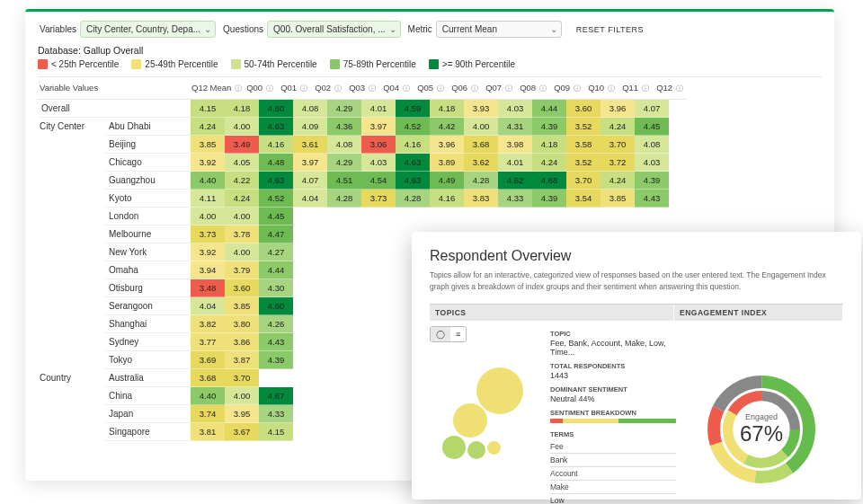 This screenshot has height=504, width=863. What do you see at coordinates (618, 163) in the screenshot?
I see `heat-cell: 3.72` at bounding box center [618, 163].